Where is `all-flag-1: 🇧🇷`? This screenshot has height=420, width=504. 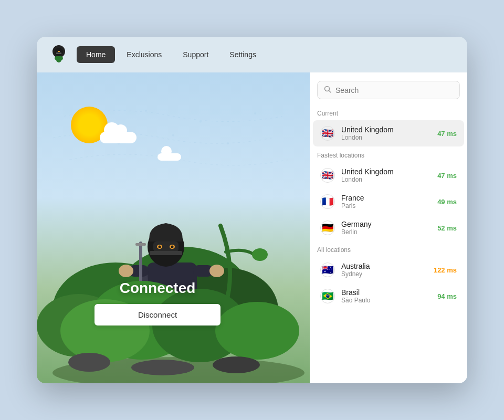 all-flag-1: 🇧🇷 is located at coordinates (328, 296).